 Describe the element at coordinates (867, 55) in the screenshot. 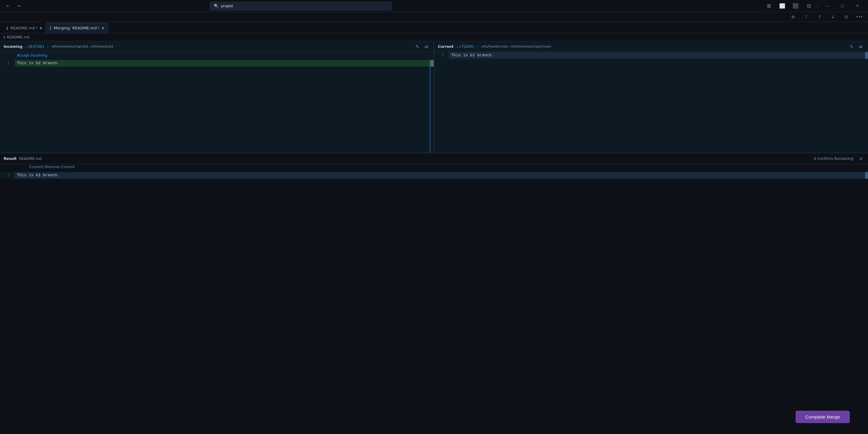

I see `current-scrollbar-marker` at that location.